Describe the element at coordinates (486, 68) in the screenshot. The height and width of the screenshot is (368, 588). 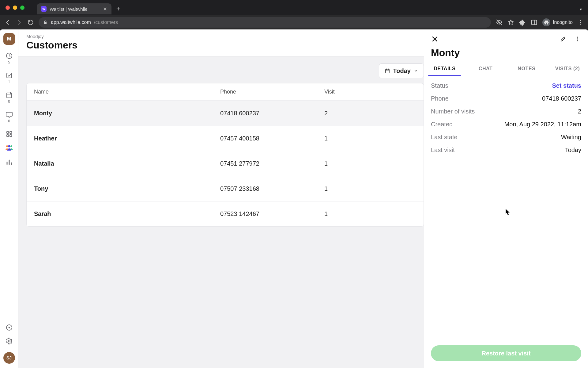
I see `tab-chat: CHAT` at that location.